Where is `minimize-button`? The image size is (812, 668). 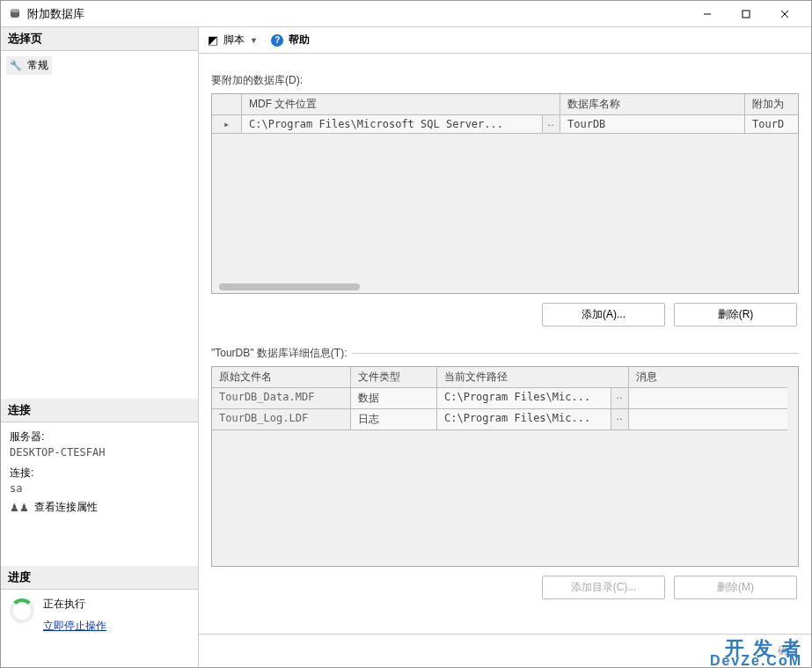 minimize-button is located at coordinates (707, 14).